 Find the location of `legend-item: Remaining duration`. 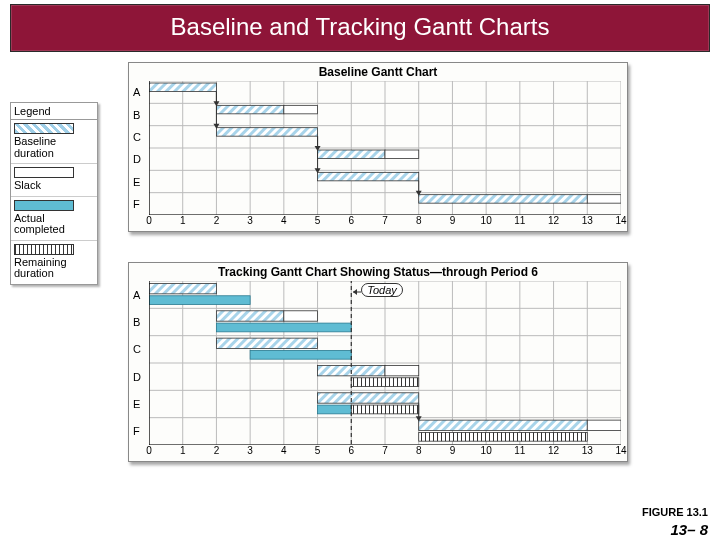

legend-item: Remaining duration is located at coordinates (54, 262).